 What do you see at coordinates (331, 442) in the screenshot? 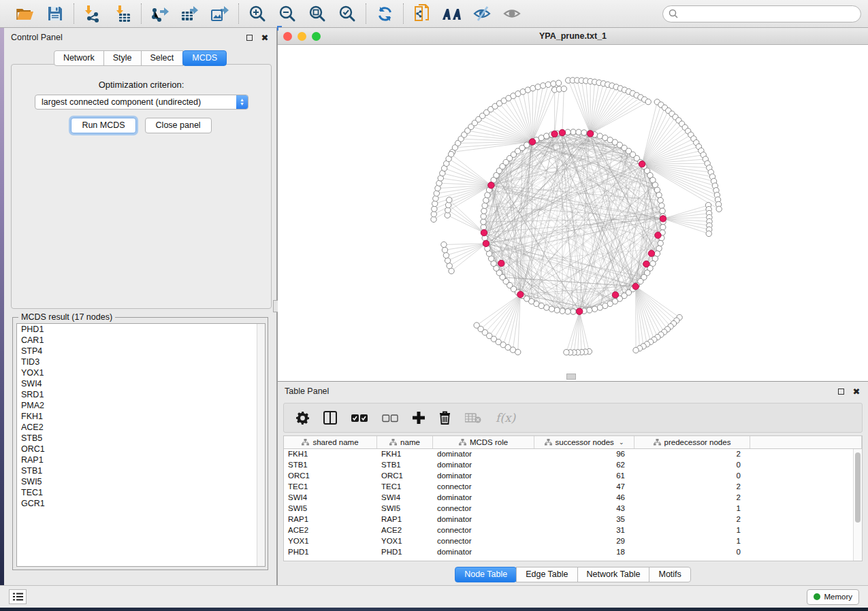
I see `column-header-shared-name: shared name` at bounding box center [331, 442].